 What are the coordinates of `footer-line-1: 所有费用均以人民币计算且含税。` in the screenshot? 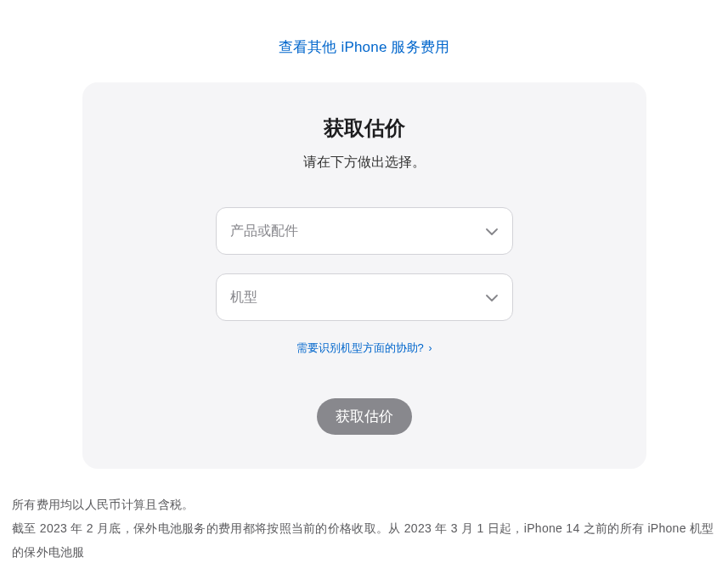 It's located at (364, 504).